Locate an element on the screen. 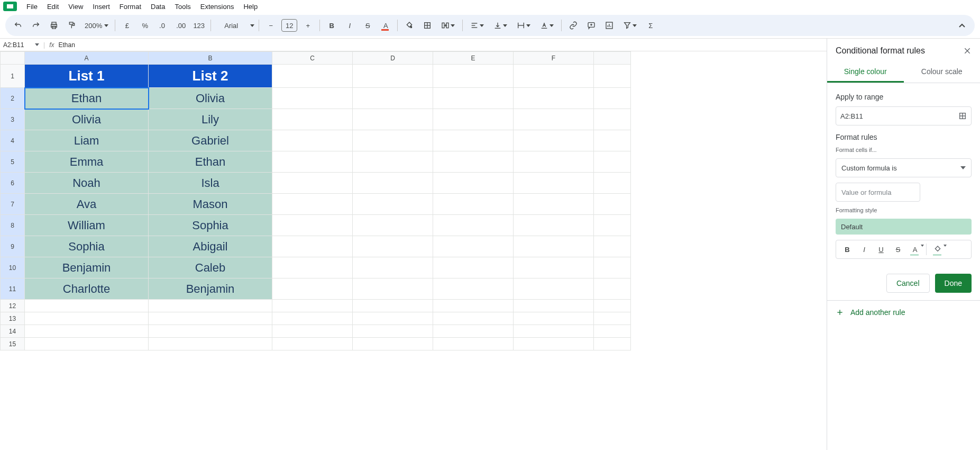 The height and width of the screenshot is (450, 980). borders-button is located at coordinates (427, 25).